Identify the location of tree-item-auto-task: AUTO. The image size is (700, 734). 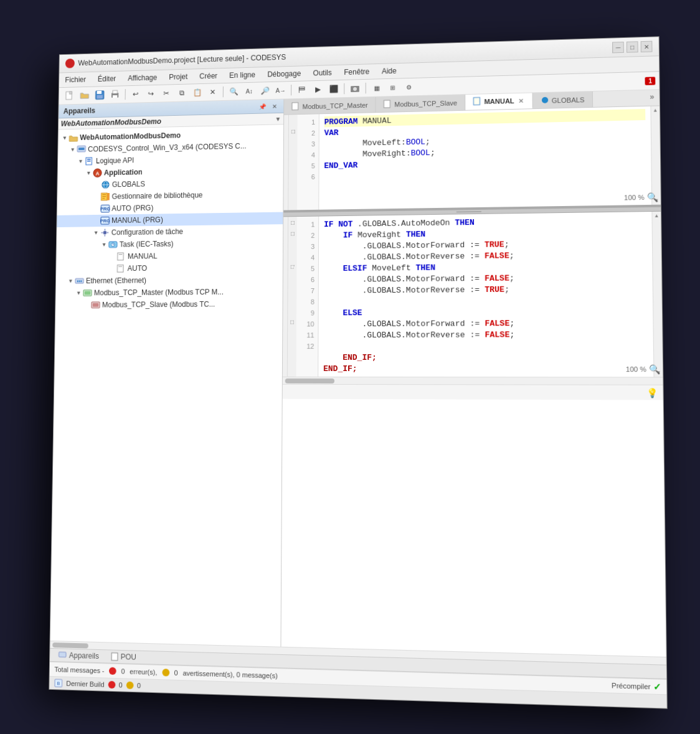
(169, 268).